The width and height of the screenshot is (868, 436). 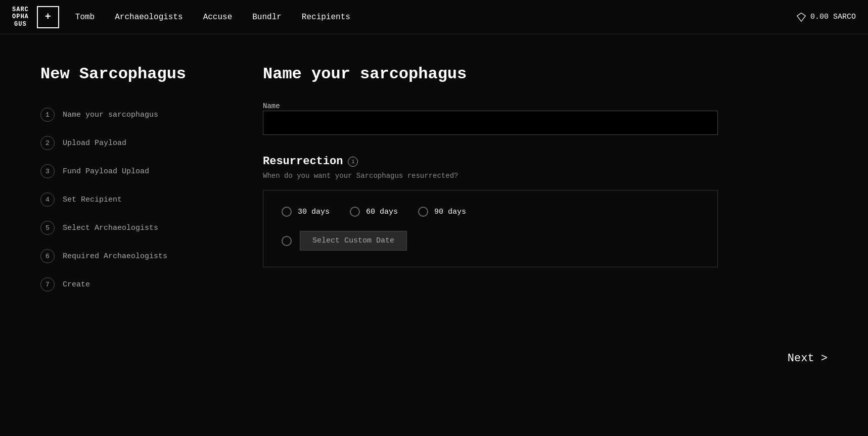 I want to click on nav-tomb: Tomb, so click(x=85, y=17).